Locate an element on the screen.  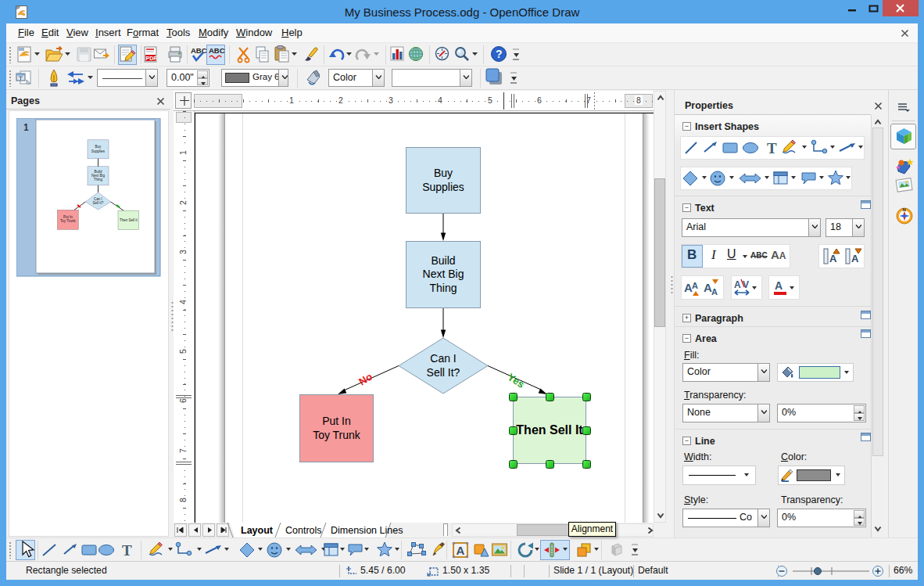
svg-text: Supplies is located at coordinates (98, 152).